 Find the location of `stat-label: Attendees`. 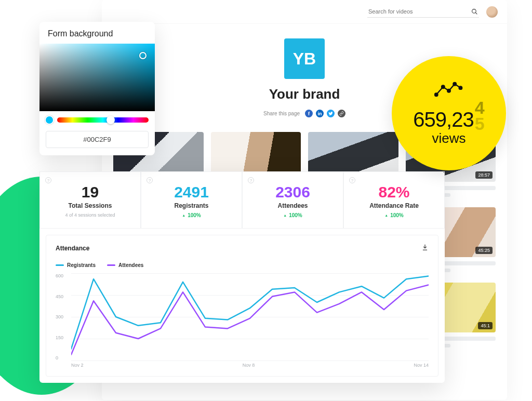

stat-label: Attendees is located at coordinates (293, 206).